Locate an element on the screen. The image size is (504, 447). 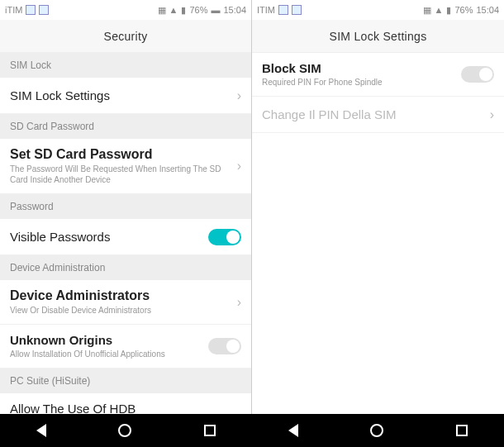
android-navbar is located at coordinates (252, 430).